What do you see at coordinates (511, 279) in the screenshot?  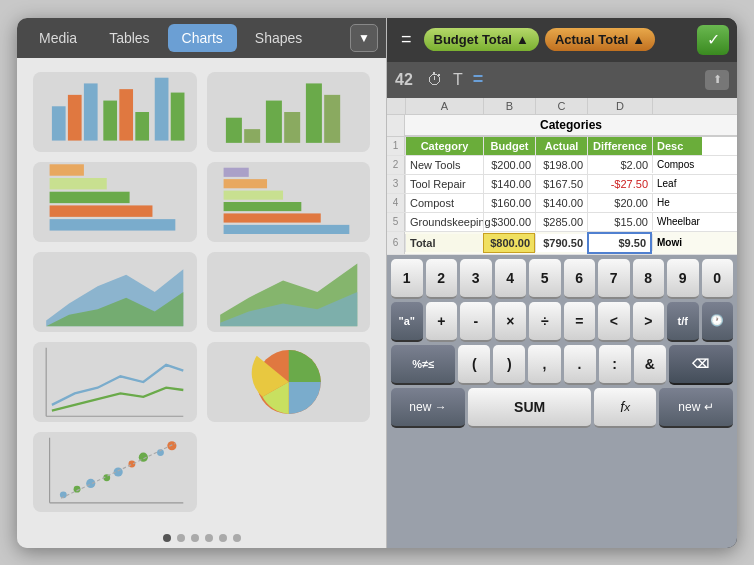 I see `key-4: 4` at bounding box center [511, 279].